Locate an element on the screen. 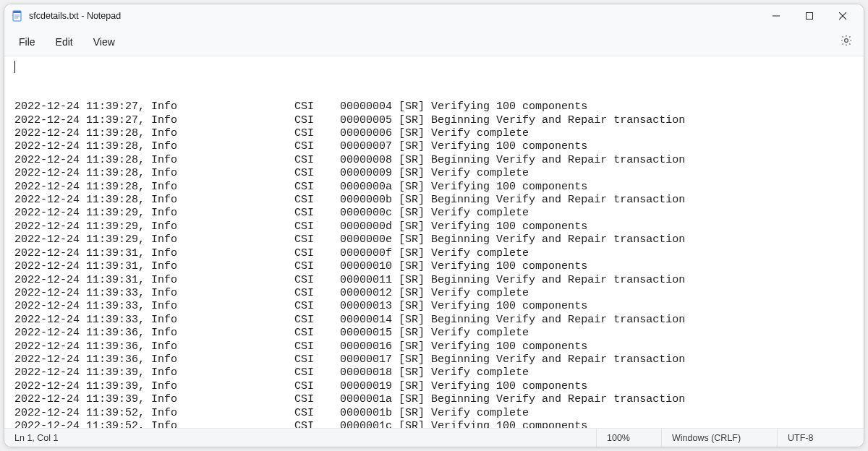 Image resolution: width=868 pixels, height=451 pixels. log-line: 2022-12-24 11:39:52, Info CSI 0000001b [… is located at coordinates (439, 413).